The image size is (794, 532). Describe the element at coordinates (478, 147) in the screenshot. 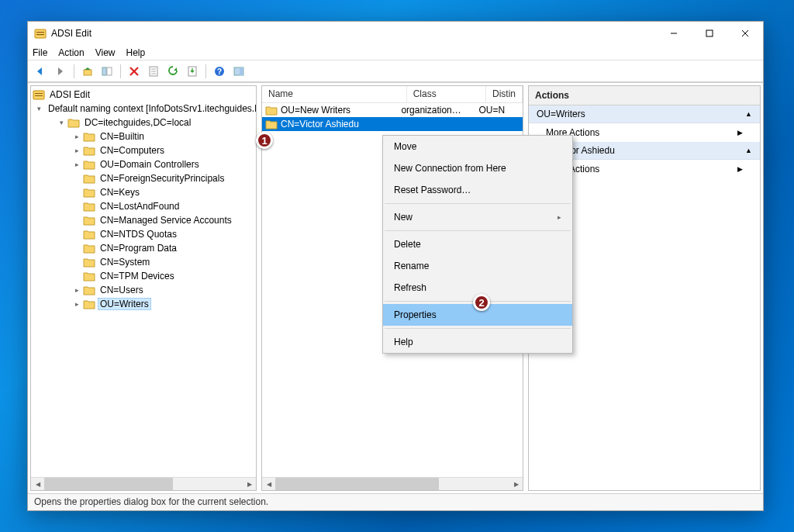

I see `menu-move: Move` at that location.